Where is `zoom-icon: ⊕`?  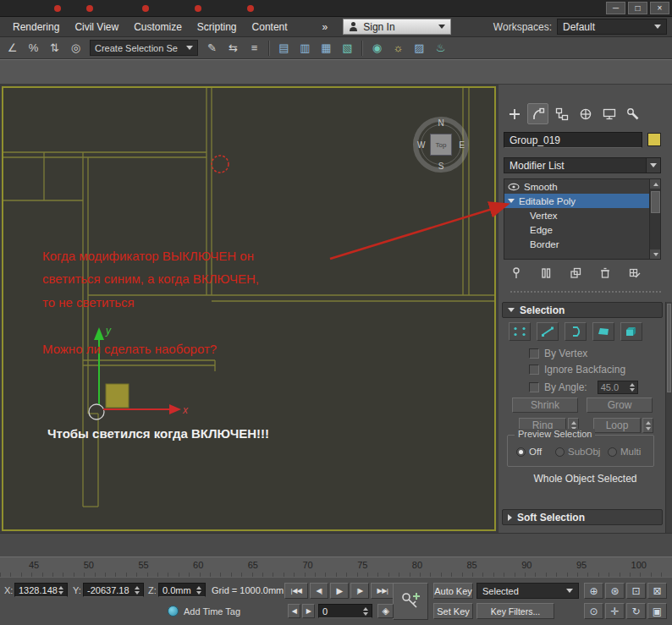
zoom-icon: ⊕ is located at coordinates (594, 590).